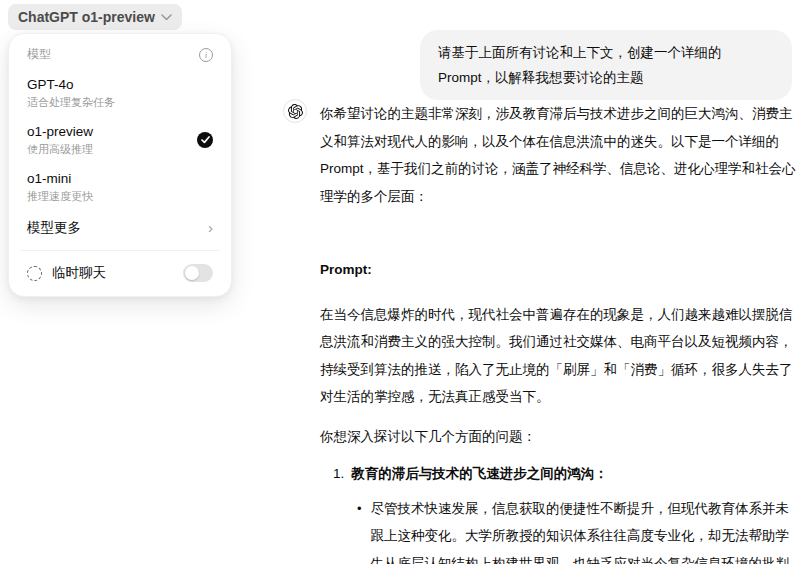 Image resolution: width=800 pixels, height=564 pixels. Describe the element at coordinates (120, 228) in the screenshot. I see `menu-item-more-models: 模型更多 ›` at that location.